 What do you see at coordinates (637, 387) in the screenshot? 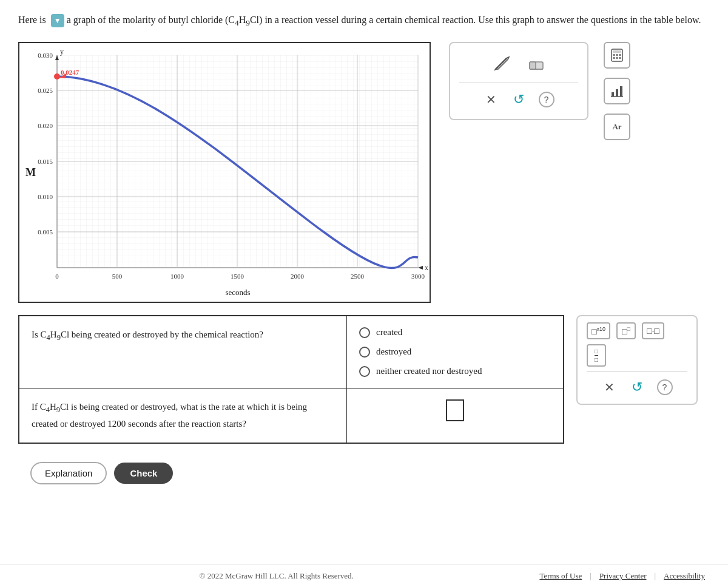
I see `math-action-row: ✕ ↺ ?` at bounding box center [637, 387].